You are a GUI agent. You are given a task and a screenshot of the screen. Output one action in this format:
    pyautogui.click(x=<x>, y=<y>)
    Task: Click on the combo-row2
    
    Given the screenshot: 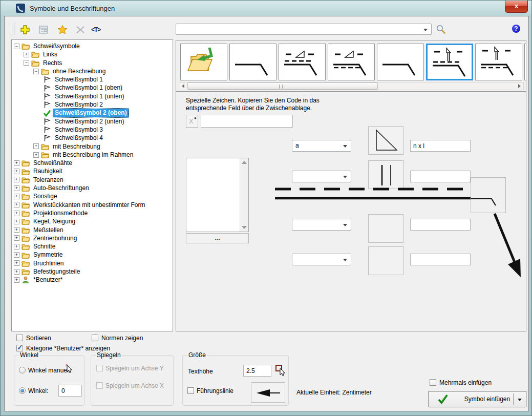 What is the action you would take?
    pyautogui.click(x=322, y=176)
    